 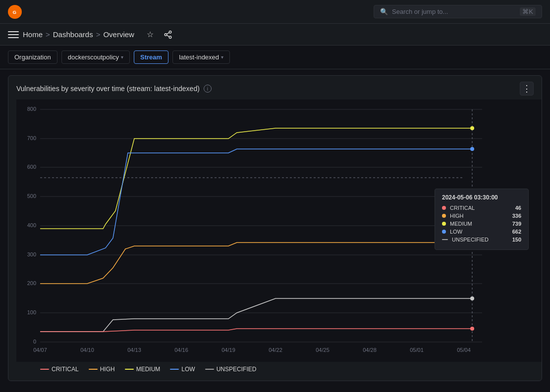 What do you see at coordinates (65, 369) in the screenshot?
I see `legend-label-critical: CRITICAL` at bounding box center [65, 369].